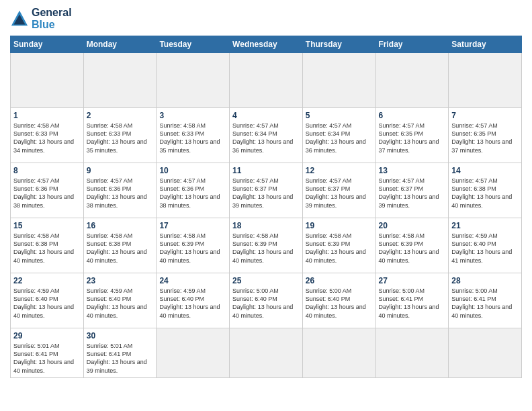 This screenshot has width=532, height=411. I want to click on day-number: 14, so click(485, 171).